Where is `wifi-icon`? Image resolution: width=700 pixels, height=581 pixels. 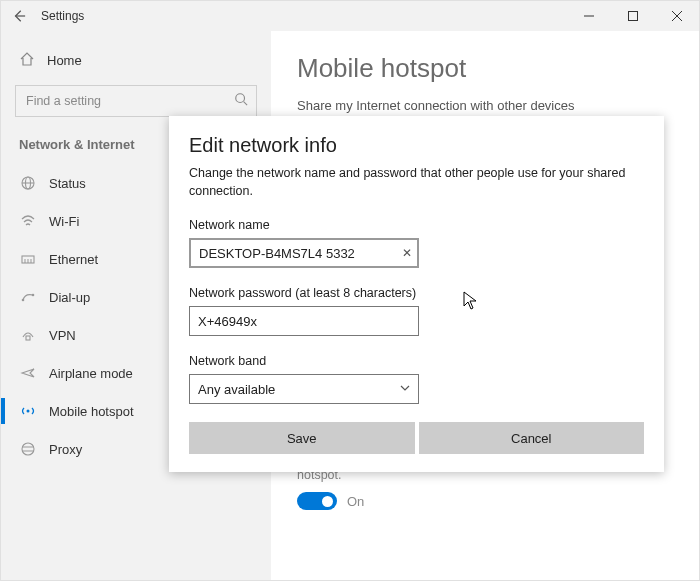 wifi-icon is located at coordinates (28, 221).